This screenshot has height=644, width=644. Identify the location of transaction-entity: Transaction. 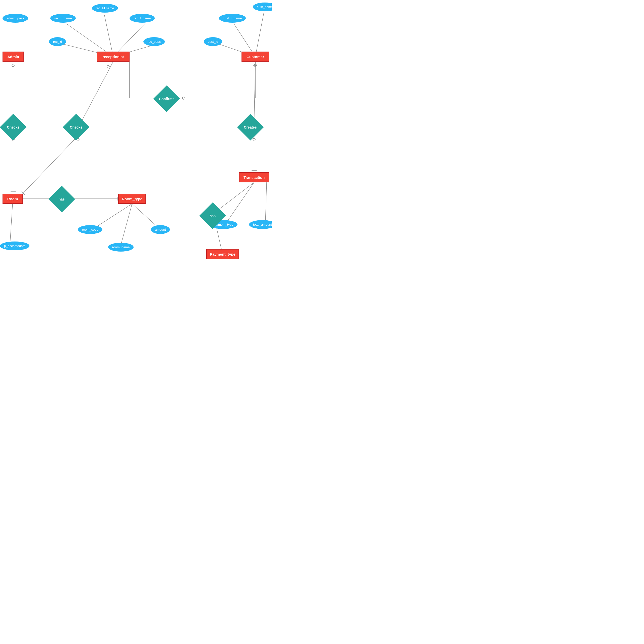
(254, 177).